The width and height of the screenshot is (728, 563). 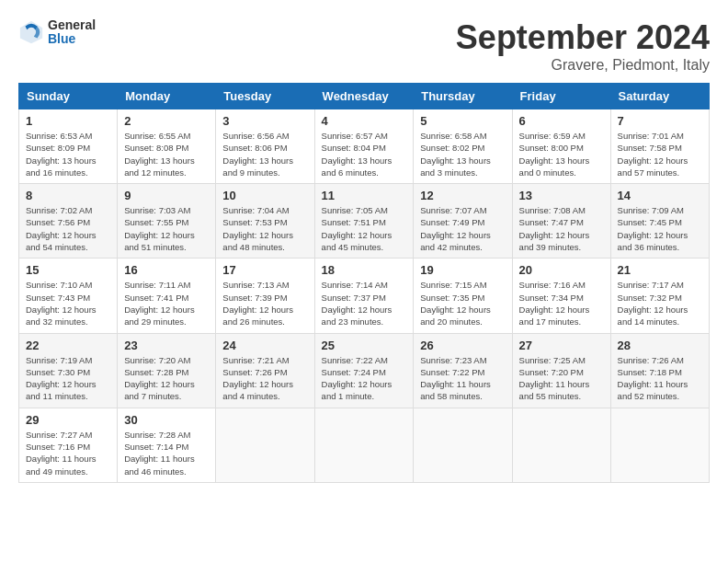 I want to click on day-number: 9, so click(x=166, y=195).